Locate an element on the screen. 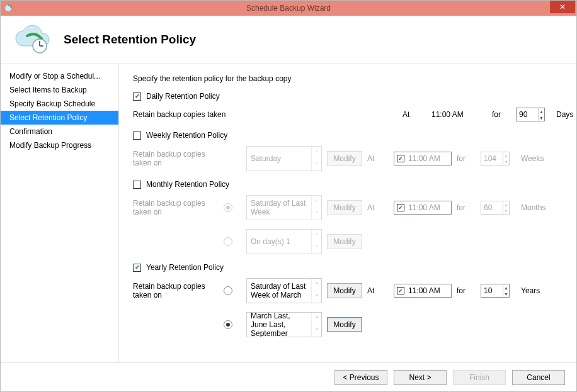  yearly-modify2-button: Modify is located at coordinates (345, 325).